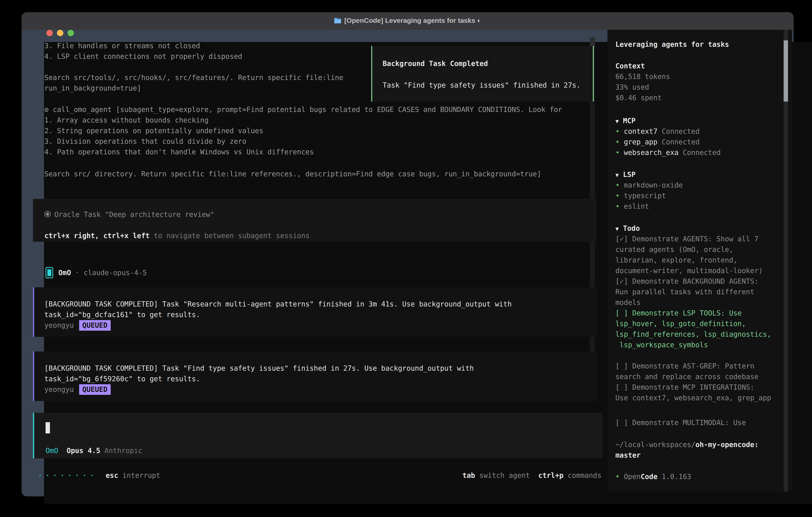 This screenshot has width=812, height=517. I want to click on status-bar-left: ········ esc interrupt, so click(99, 475).